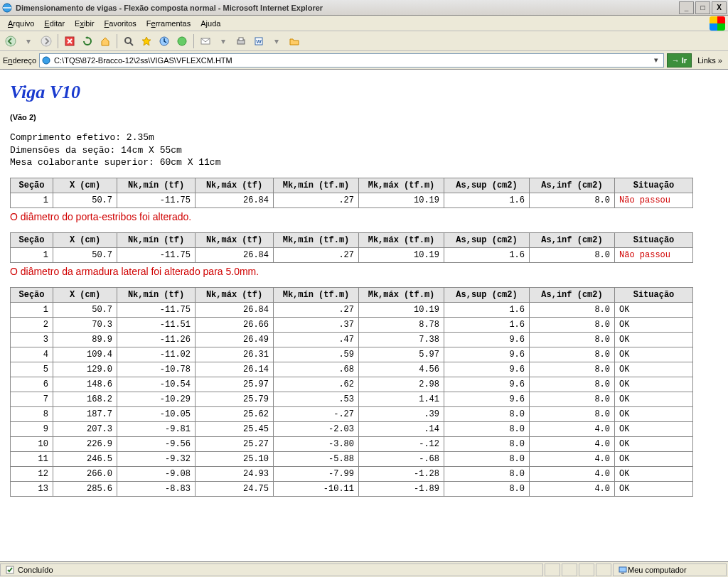  What do you see at coordinates (351, 60) in the screenshot?
I see `address-input: C:\TQS\872-Bracco-12\2ss\VIGAS\VFLEXCM.H…` at bounding box center [351, 60].